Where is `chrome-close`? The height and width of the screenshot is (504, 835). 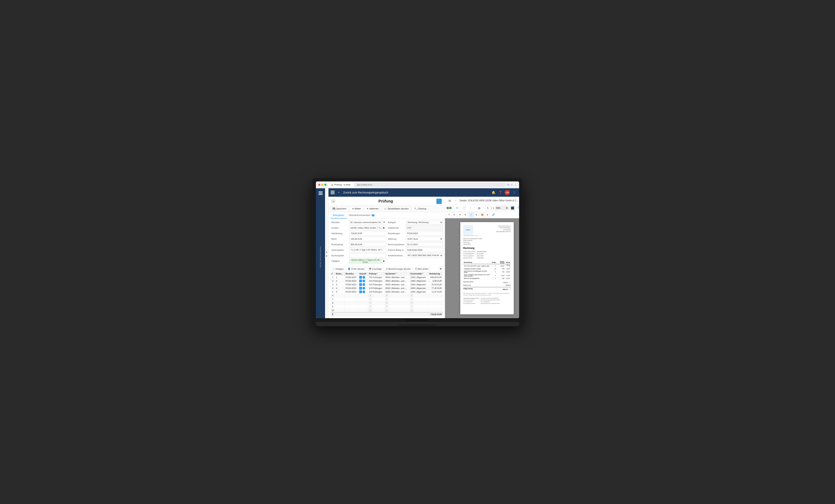 chrome-close is located at coordinates (319, 185).